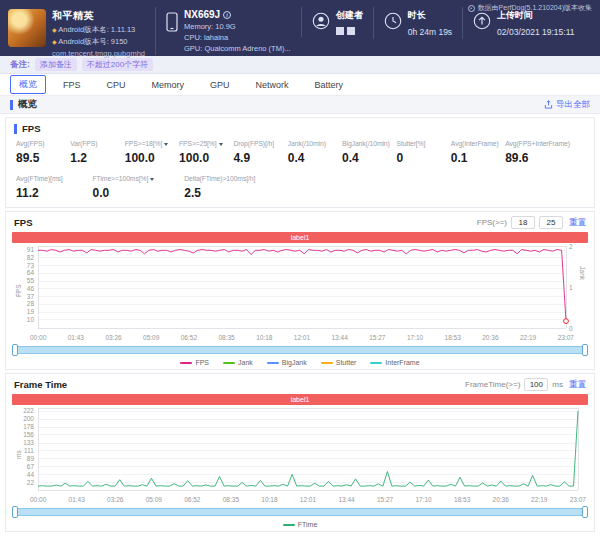  What do you see at coordinates (287, 362) in the screenshot?
I see `legend-item-BigJank: BigJank` at bounding box center [287, 362].